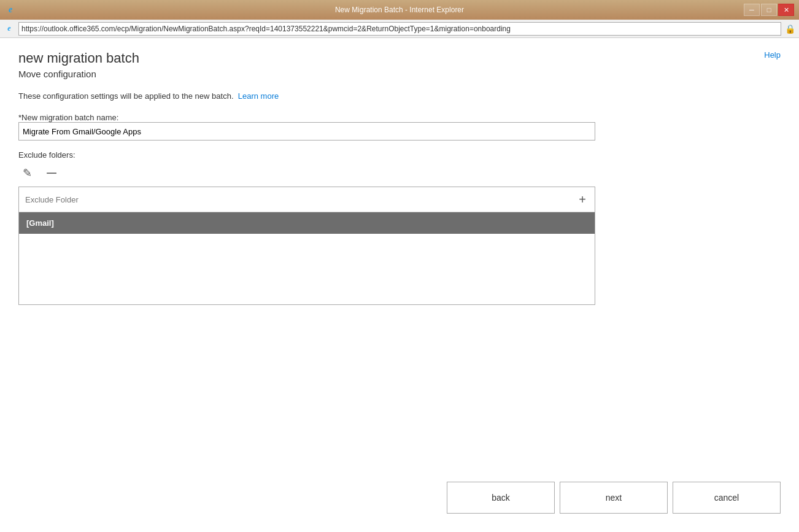 The image size is (799, 532). I want to click on learn-more-link: Learn more, so click(258, 96).